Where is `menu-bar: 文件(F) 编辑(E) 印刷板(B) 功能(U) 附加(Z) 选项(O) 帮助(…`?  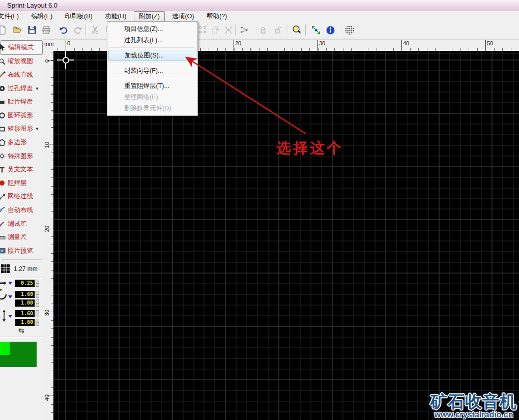
menu-bar: 文件(F) 编辑(E) 印刷板(B) 功能(U) 附加(Z) 选项(O) 帮助(… is located at coordinates (260, 16).